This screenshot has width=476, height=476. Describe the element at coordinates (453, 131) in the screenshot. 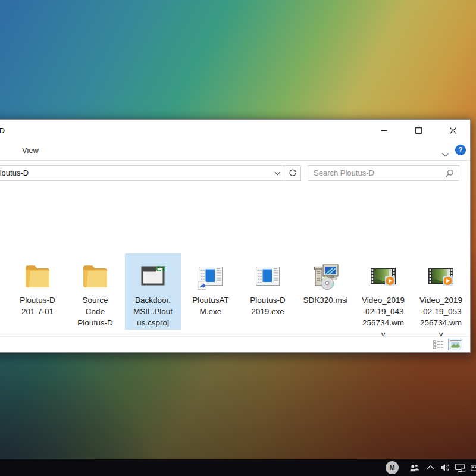

I see `close-icon` at that location.